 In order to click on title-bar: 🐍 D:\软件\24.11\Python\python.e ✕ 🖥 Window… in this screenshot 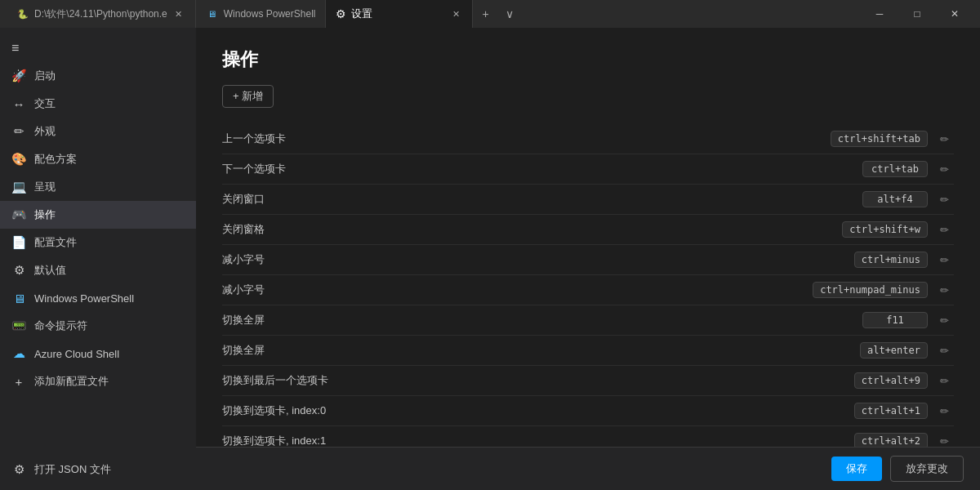, I will do `click(490, 14)`.